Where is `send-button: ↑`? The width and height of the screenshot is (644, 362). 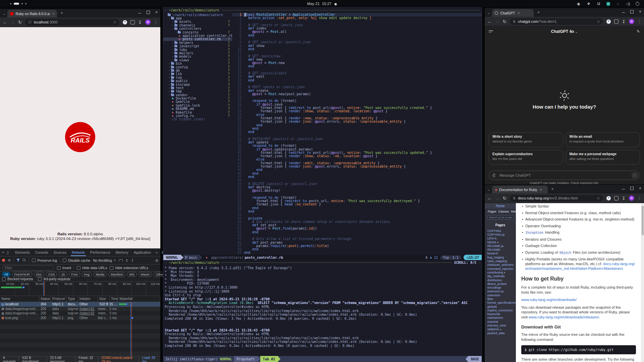
send-button: ↑ is located at coordinates (635, 176).